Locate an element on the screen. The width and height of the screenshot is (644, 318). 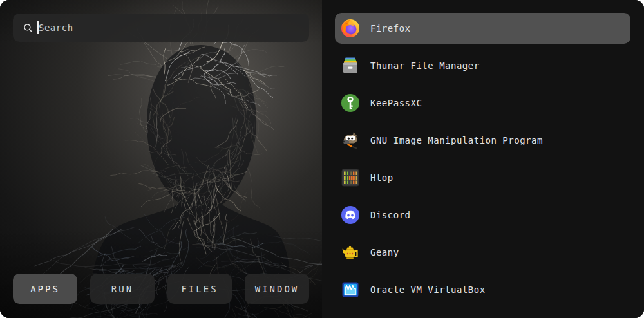
app-item-label: Htop is located at coordinates (382, 178).